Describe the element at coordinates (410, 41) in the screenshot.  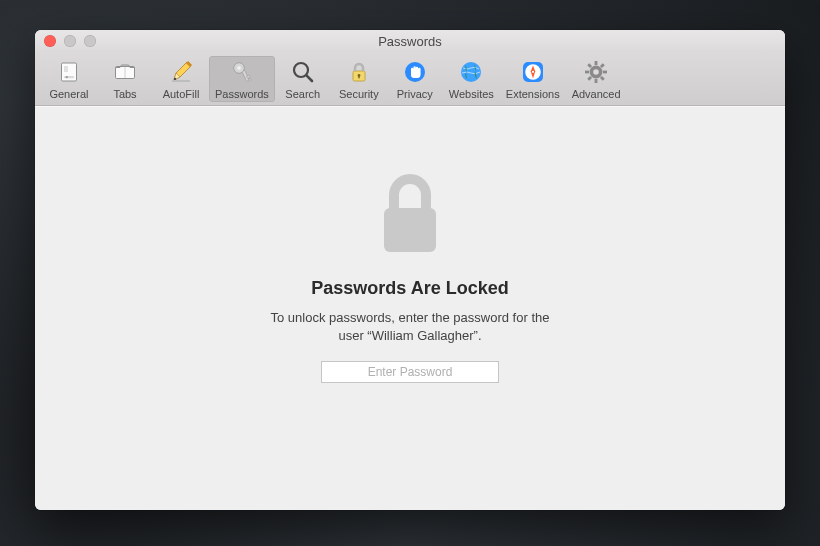
I see `window-titlebar: Passwords` at that location.